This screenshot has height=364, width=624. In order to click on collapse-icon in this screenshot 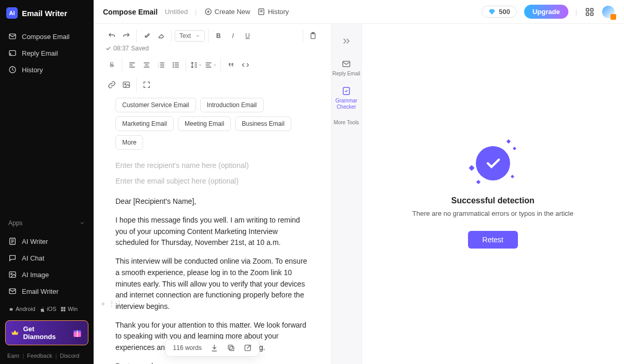, I will do `click(346, 41)`.